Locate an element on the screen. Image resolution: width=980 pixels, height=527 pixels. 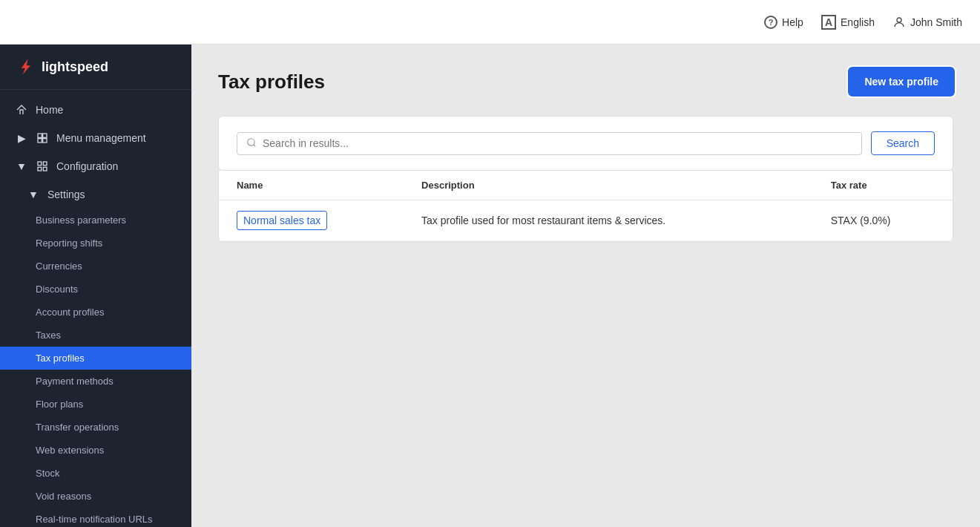
help-icon: ? is located at coordinates (771, 22).